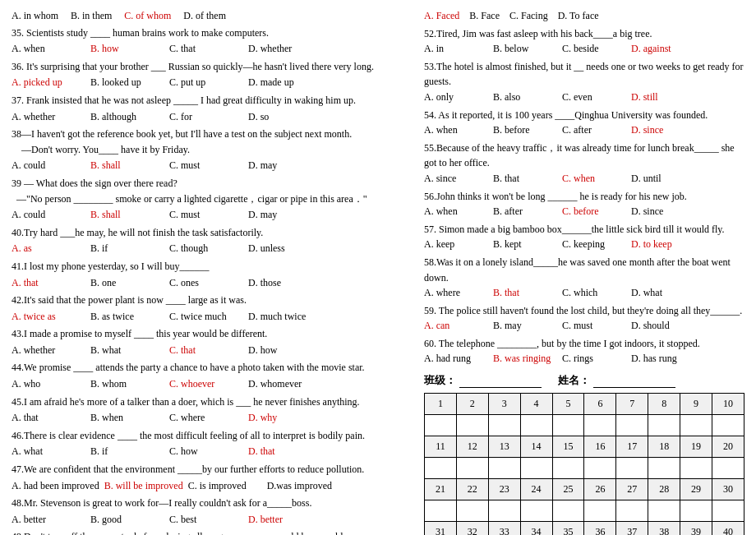 Image resolution: width=756 pixels, height=535 pixels. What do you see at coordinates (214, 75) in the screenshot?
I see `question-36: 36. It's surprising that your brother __…` at bounding box center [214, 75].